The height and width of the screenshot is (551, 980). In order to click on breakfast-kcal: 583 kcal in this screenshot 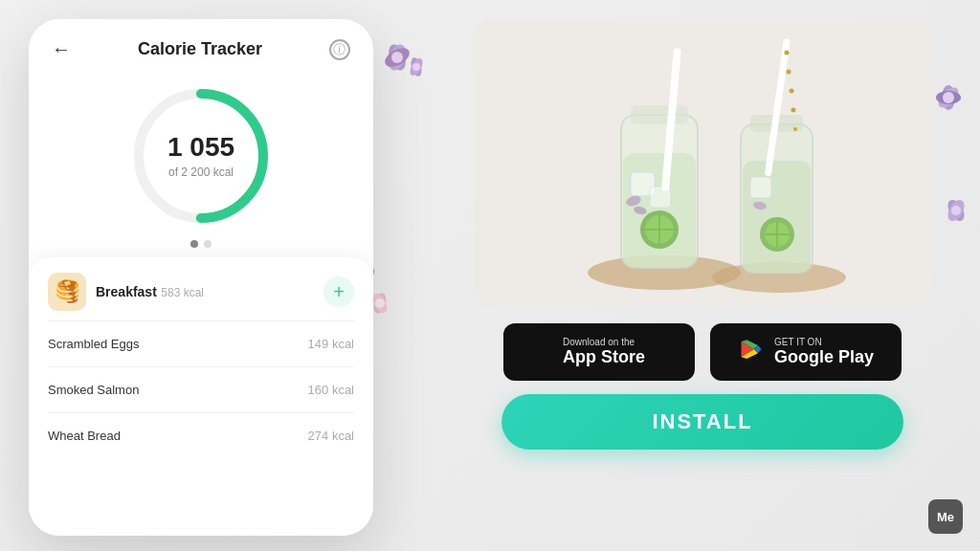, I will do `click(182, 293)`.